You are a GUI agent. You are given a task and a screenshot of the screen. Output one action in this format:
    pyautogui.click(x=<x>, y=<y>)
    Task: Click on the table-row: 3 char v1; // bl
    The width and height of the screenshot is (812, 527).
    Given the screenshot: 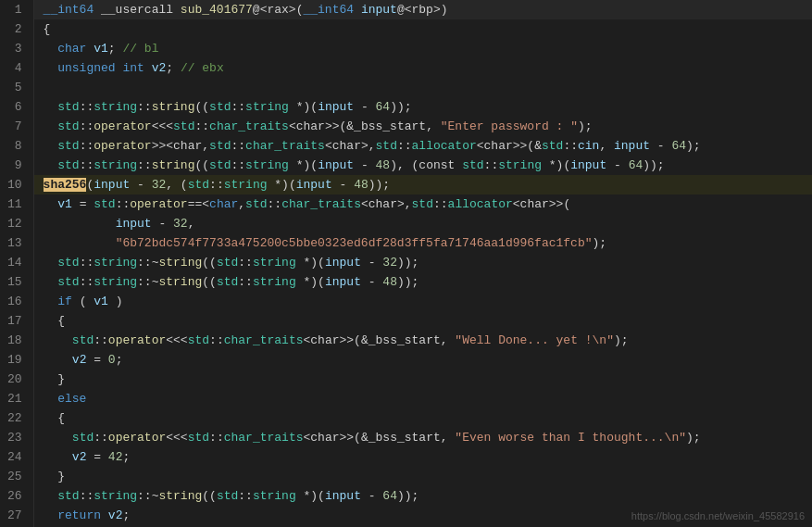 What is the action you would take?
    pyautogui.click(x=406, y=48)
    